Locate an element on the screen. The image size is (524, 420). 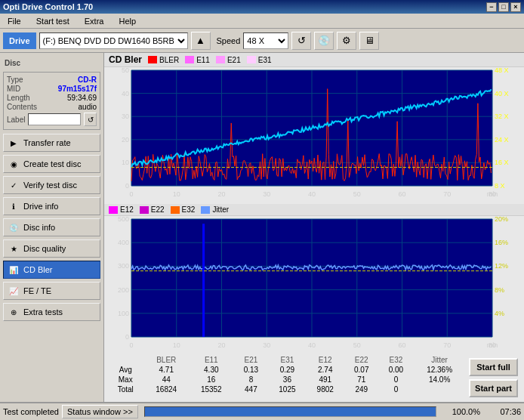
sidebar-item-cd-bler: 📊 CD Bler is located at coordinates (51, 270).